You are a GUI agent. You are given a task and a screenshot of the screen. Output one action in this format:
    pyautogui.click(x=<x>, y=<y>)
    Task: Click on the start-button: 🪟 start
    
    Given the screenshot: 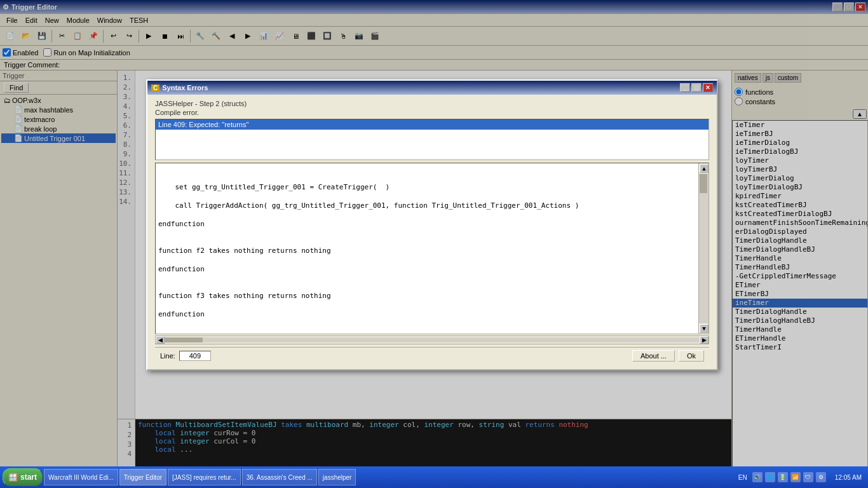 What is the action you would take?
    pyautogui.click(x=23, y=477)
    